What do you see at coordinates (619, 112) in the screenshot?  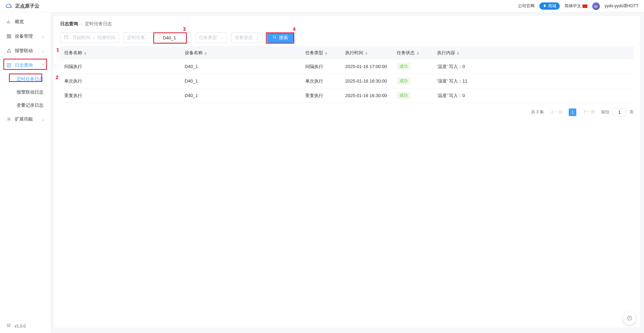 I see `page-goto-input` at bounding box center [619, 112].